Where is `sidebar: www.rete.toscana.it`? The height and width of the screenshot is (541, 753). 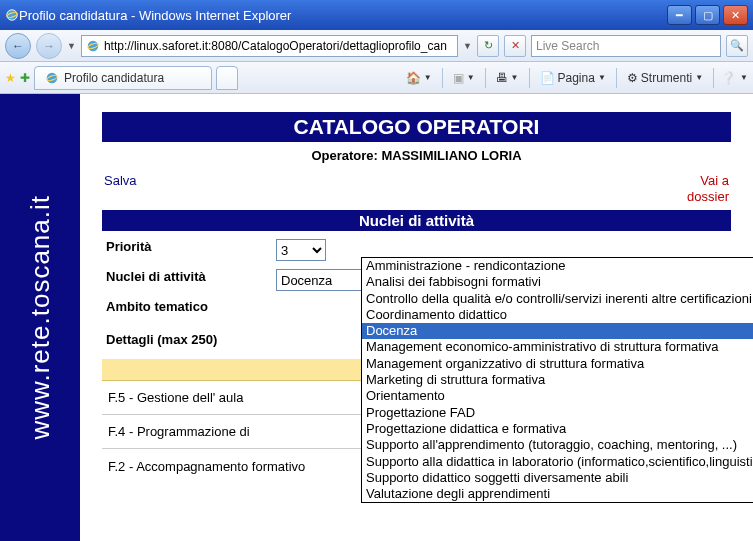
sidebar: www.rete.toscana.it is located at coordinates (40, 318).